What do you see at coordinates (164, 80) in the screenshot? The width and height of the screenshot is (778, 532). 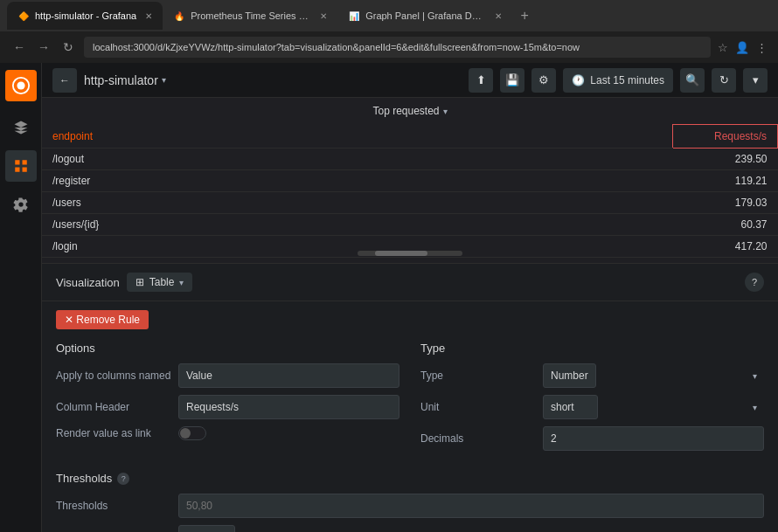 I see `dashboard-caret-icon: ▾` at bounding box center [164, 80].